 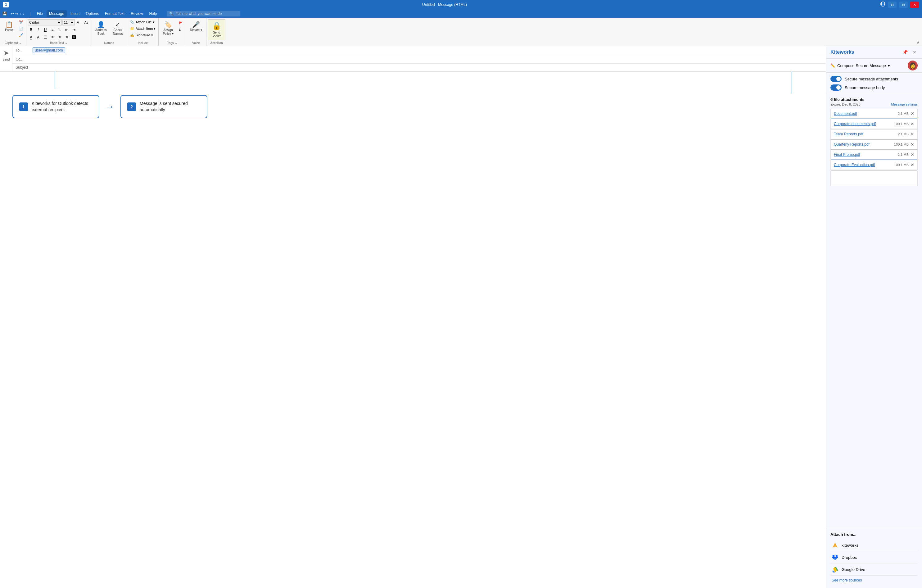 I want to click on remove-file-4-btn: ✕, so click(x=912, y=145).